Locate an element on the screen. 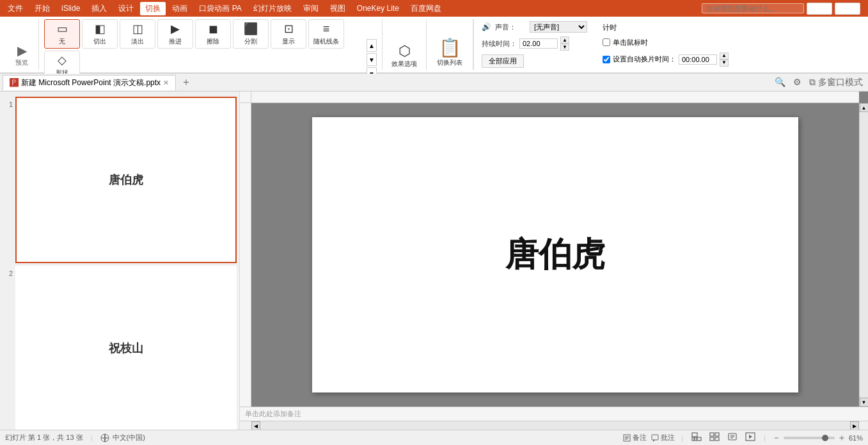  effect-shape-icon: ◇ is located at coordinates (62, 60).